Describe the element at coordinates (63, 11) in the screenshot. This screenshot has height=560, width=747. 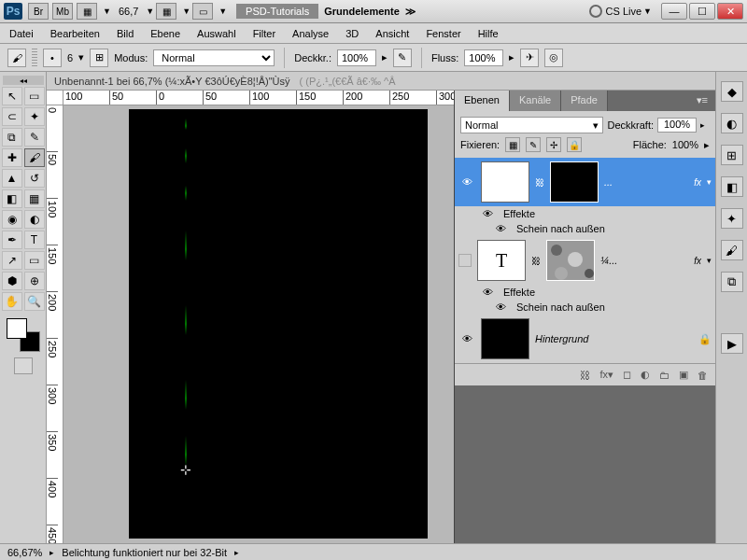
I see `minibridge-icon: Mb` at that location.